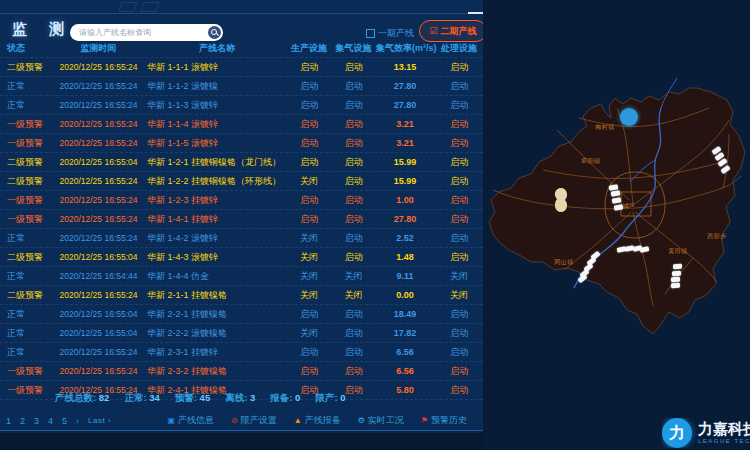 The image size is (750, 450). Describe the element at coordinates (22, 421) in the screenshot. I see `page-button: 2` at that location.